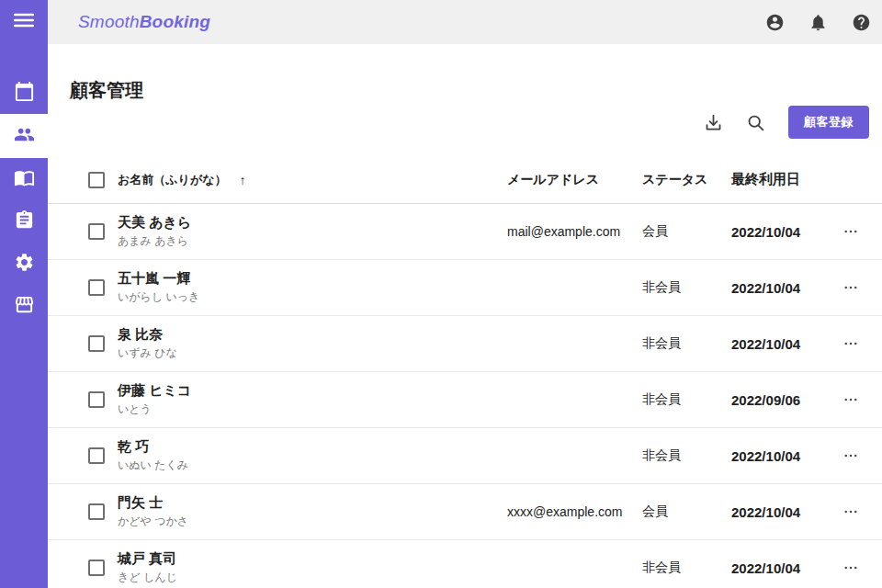 The height and width of the screenshot is (588, 882). I want to click on customer-furigana: かどや つかさ, so click(312, 522).